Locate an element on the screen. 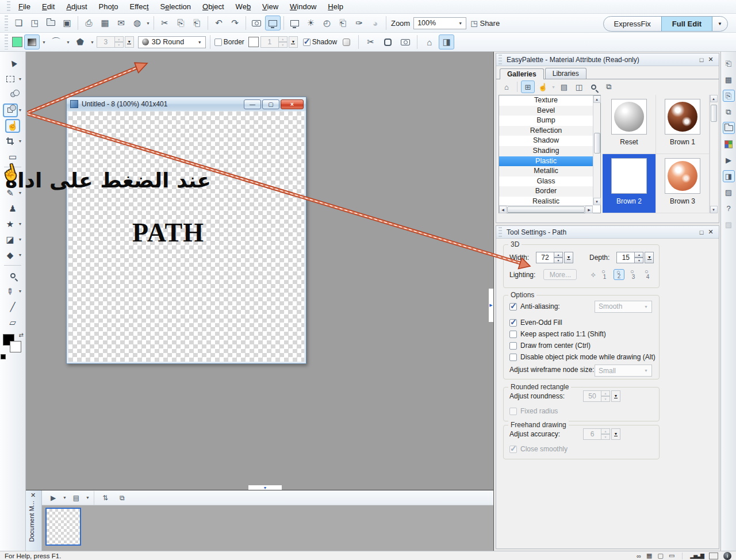 This screenshot has height=560, width=736. ruler-icon: ▭ is located at coordinates (672, 555).